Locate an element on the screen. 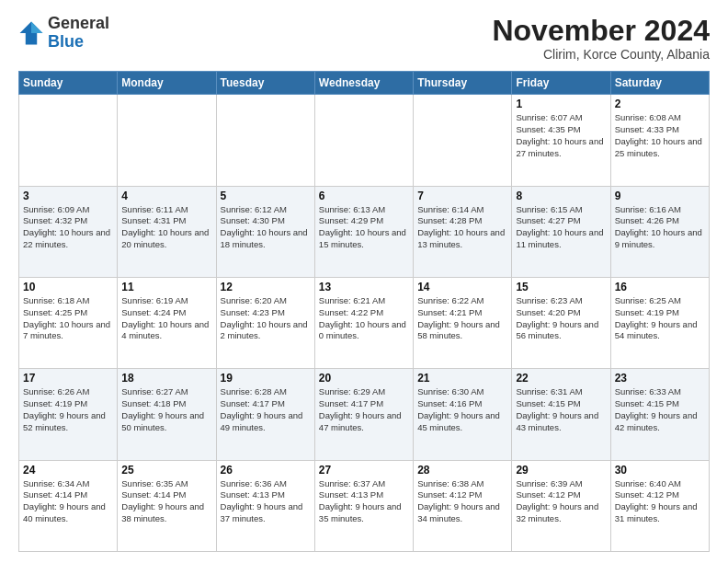 The height and width of the screenshot is (563, 728). day-info: Sunrise: 6:07 AM Sunset: 4:35 PM Dayligh… is located at coordinates (561, 136).